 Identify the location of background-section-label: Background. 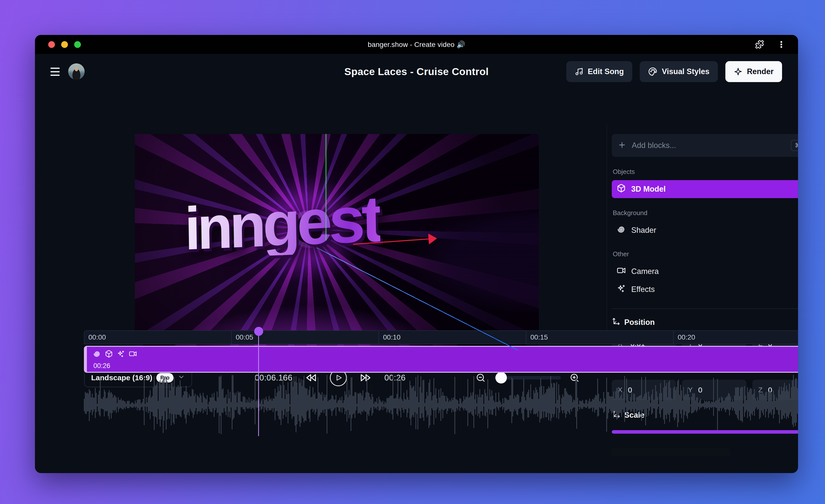
(705, 213).